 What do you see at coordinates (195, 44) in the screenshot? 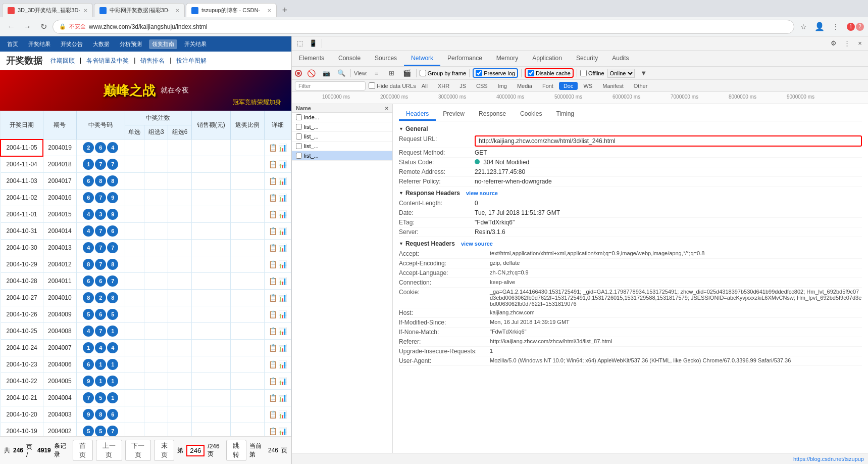
I see `nav-result: 开关结果` at bounding box center [195, 44].